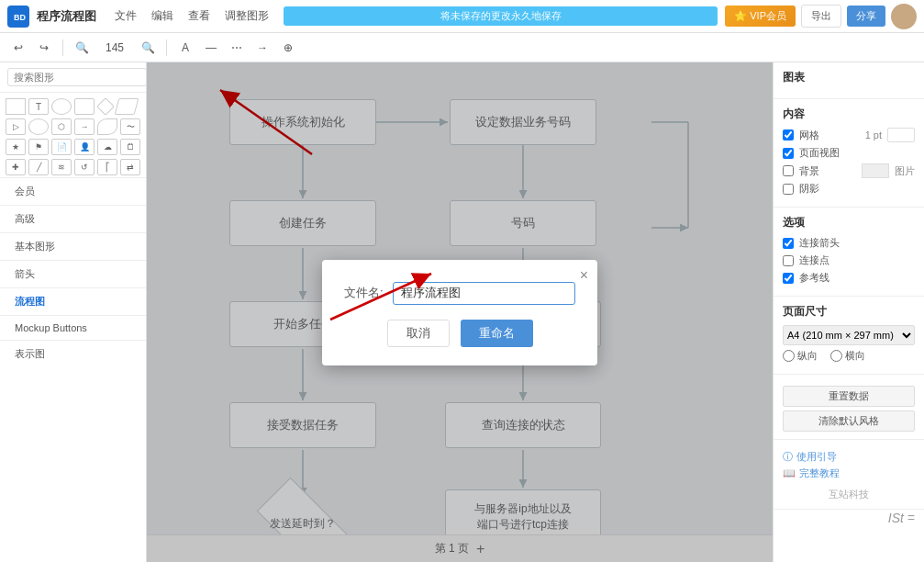  What do you see at coordinates (16, 147) in the screenshot?
I see `shape-star: ★` at bounding box center [16, 147].